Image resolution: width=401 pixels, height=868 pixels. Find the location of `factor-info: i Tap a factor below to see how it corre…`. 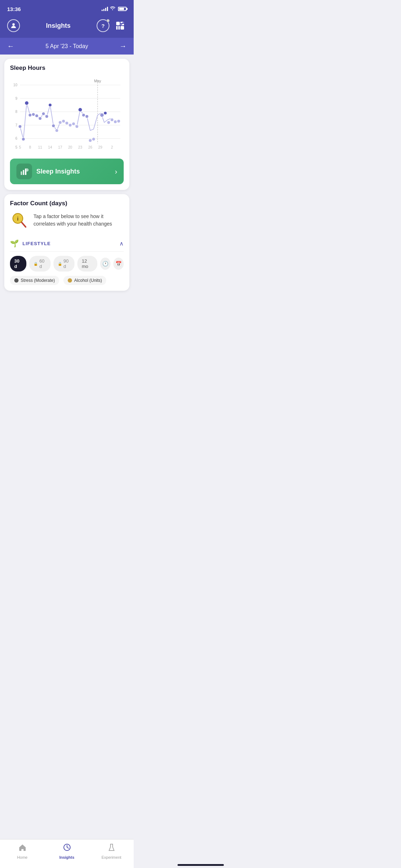

factor-info: i Tap a factor below to see how it corre… is located at coordinates (67, 221).